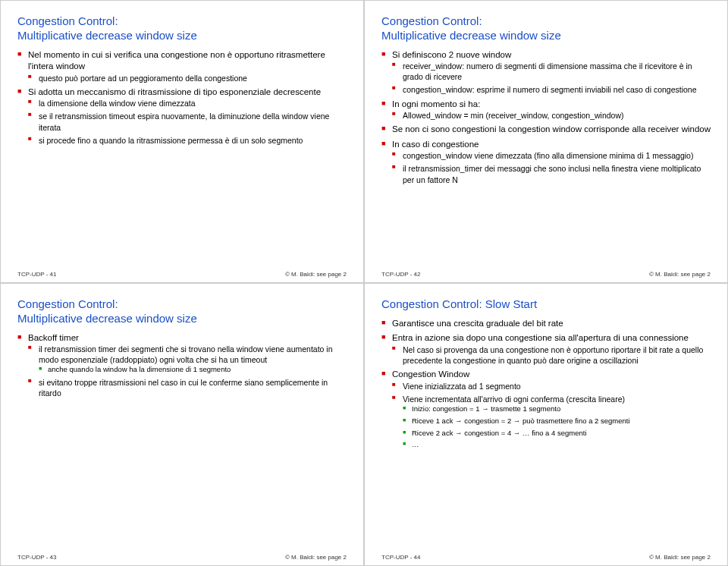 This screenshot has height=566, width=728. I want to click on list-item: Nel momento in cui si verifica una conge…, so click(182, 67).